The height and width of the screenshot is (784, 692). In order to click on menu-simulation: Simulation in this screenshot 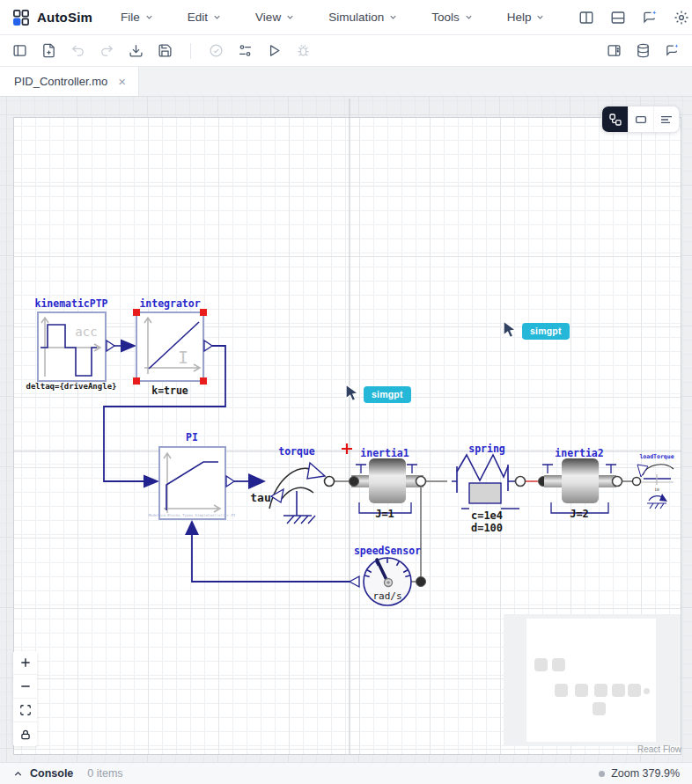, I will do `click(363, 18)`.